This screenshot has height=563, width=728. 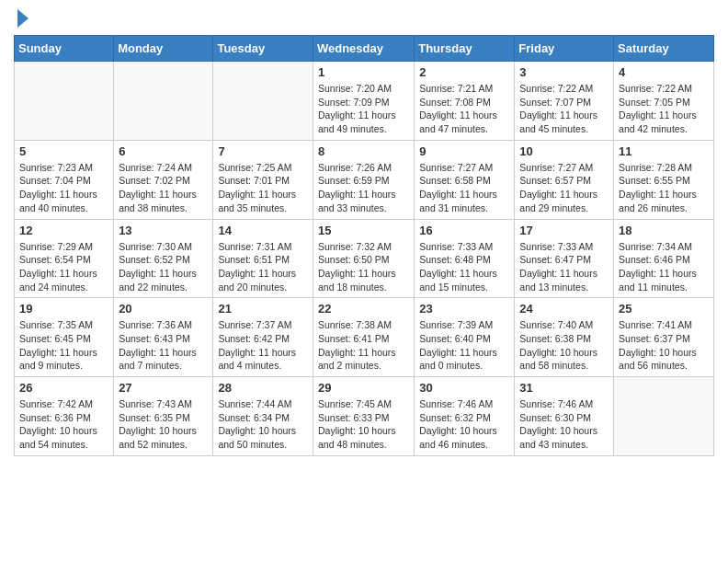 I want to click on calendar-cell: 13Sunrise: 7:30 AM Sunset: 6:52 PM Dayli…, so click(x=164, y=259).